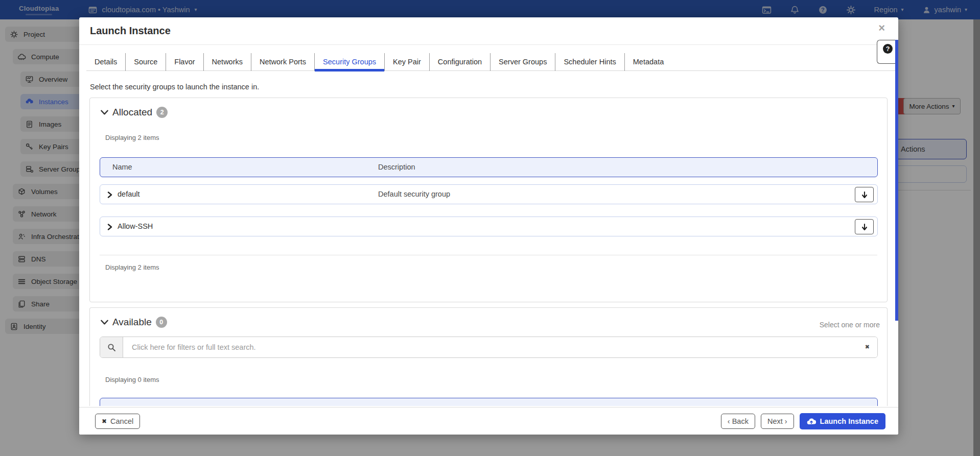  What do you see at coordinates (135, 227) in the screenshot?
I see `row-name: Allow-SSH` at bounding box center [135, 227].